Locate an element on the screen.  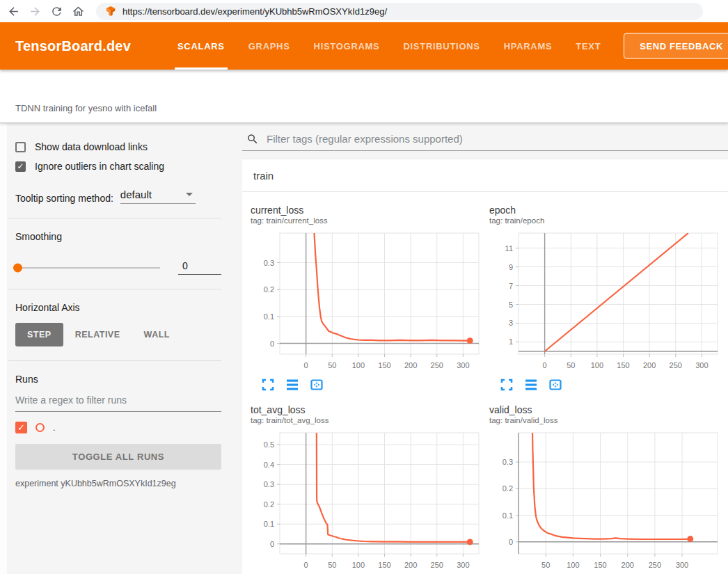
axis-button-step: STEP is located at coordinates (39, 335).